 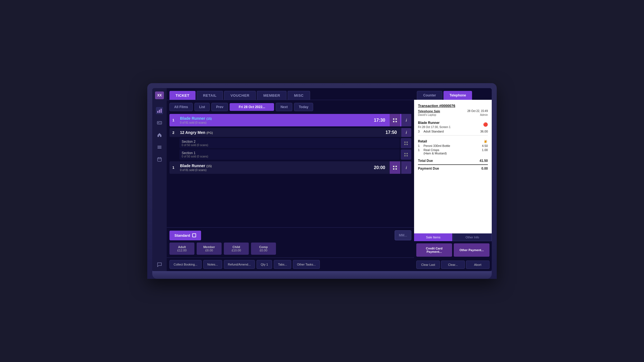 What do you see at coordinates (453, 131) in the screenshot?
I see `receipt-ticket-line: 3 Adult Standard 36.00` at bounding box center [453, 131].